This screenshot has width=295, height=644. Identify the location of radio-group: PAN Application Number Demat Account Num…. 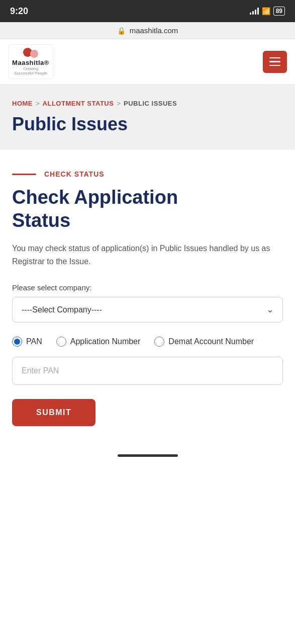
(148, 342).